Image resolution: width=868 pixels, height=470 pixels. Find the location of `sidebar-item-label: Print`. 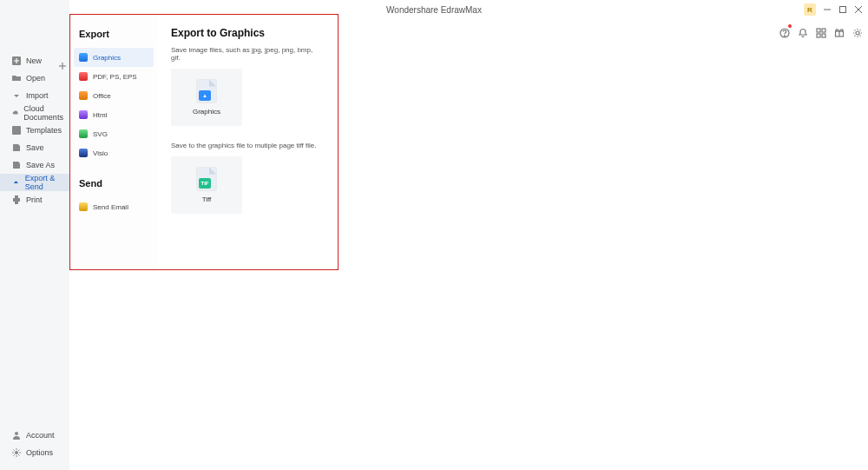

sidebar-item-label: Print is located at coordinates (35, 200).